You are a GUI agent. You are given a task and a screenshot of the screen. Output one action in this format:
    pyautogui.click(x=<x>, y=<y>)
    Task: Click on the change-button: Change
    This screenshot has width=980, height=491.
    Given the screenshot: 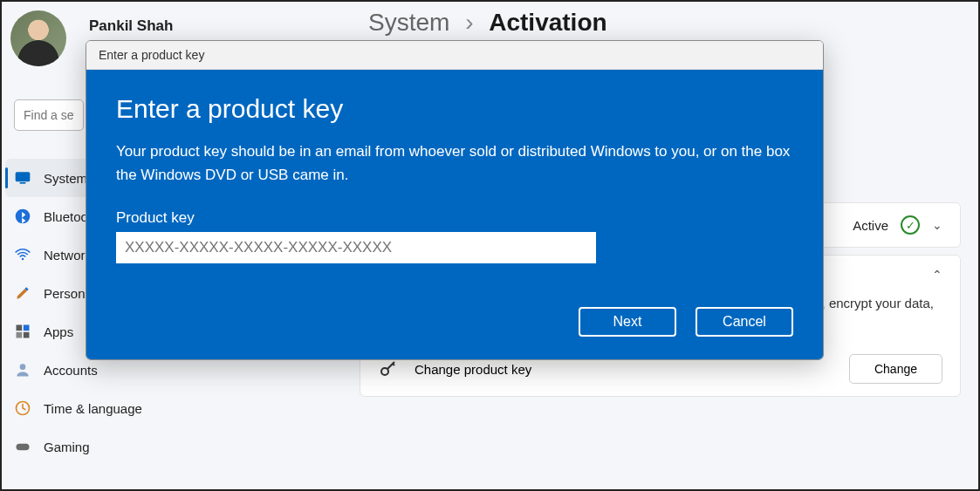 What is the action you would take?
    pyautogui.click(x=895, y=369)
    